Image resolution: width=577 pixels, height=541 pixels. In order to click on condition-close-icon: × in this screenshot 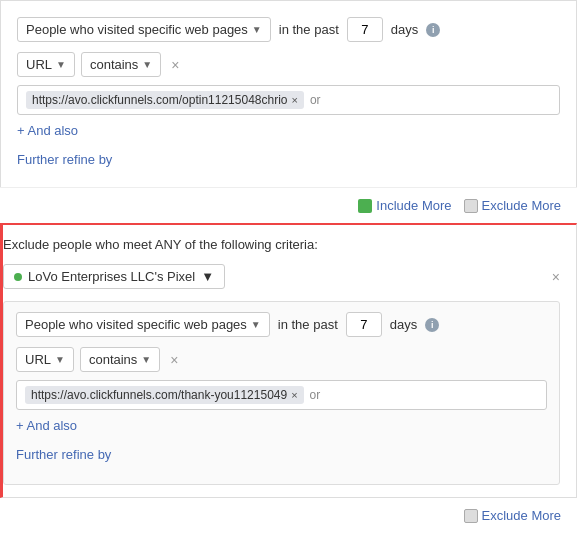, I will do `click(175, 65)`.